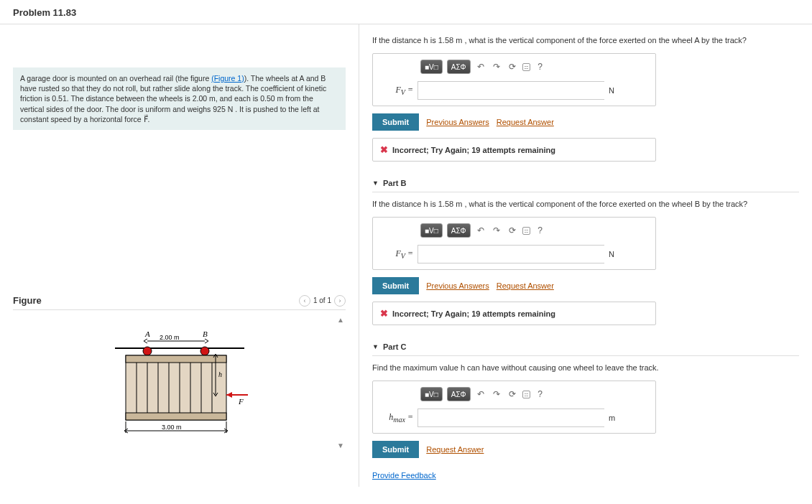 The height and width of the screenshot is (504, 812). Describe the element at coordinates (395, 449) in the screenshot. I see `partC-submit-button: Submit` at that location.